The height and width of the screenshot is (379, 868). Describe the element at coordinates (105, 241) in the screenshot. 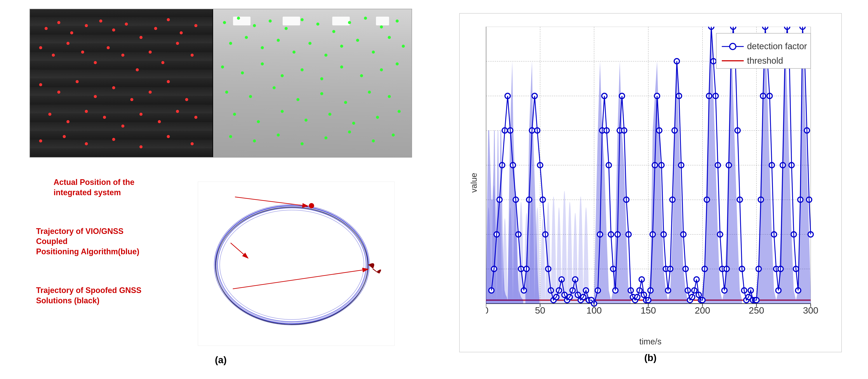

I see `vio-gnss-label: Trajectory of VIO/GNSS Coupled Positioni…` at that location.